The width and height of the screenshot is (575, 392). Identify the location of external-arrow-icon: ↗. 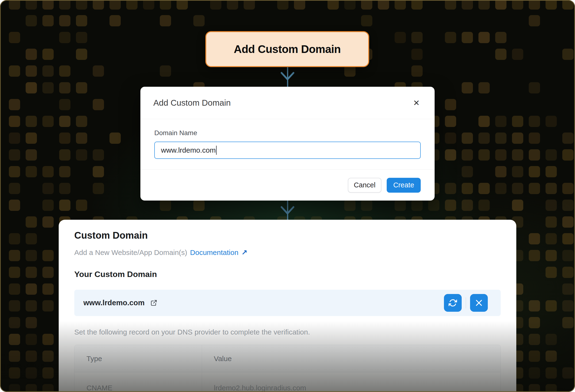
(244, 252).